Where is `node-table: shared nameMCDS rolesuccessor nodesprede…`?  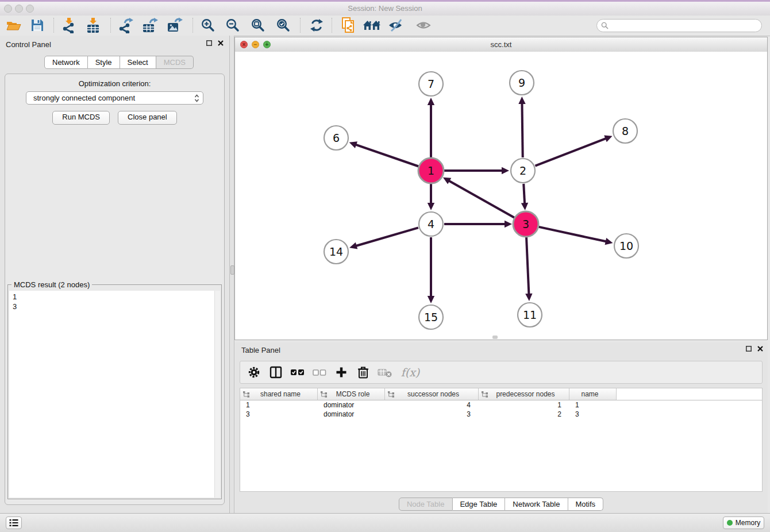 node-table: shared nameMCDS rolesuccessor nodesprede… is located at coordinates (501, 440).